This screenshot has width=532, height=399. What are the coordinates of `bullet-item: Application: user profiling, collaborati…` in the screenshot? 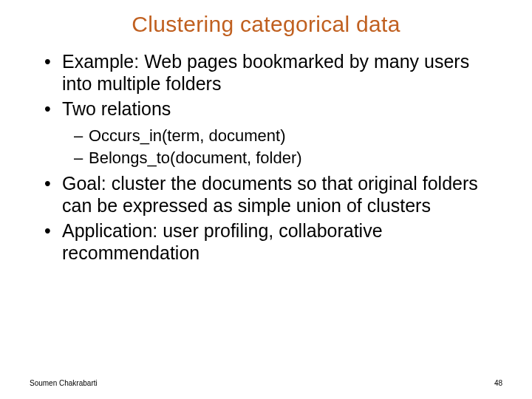 It's located at (277, 242).